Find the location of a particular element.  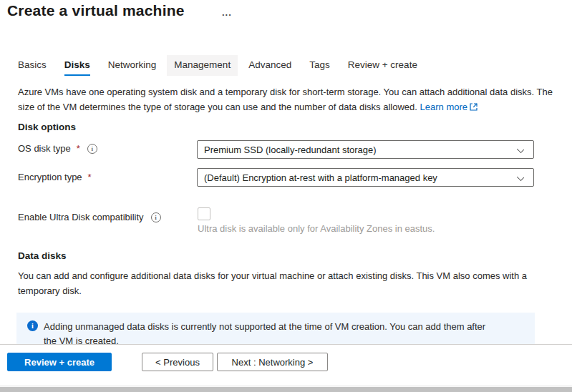

disk-options-heading: Disk options is located at coordinates (47, 127).